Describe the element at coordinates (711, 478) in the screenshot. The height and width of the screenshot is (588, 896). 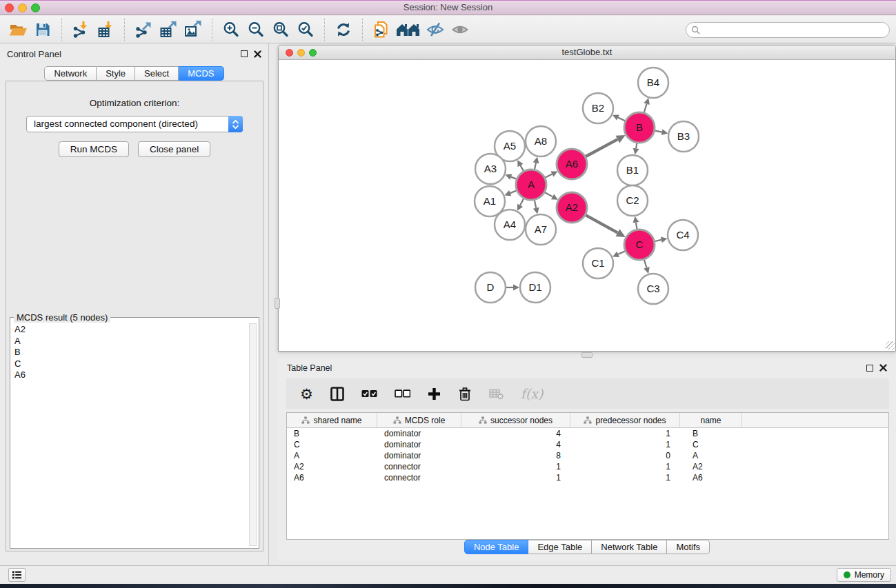
I see `cell-name: A6` at that location.